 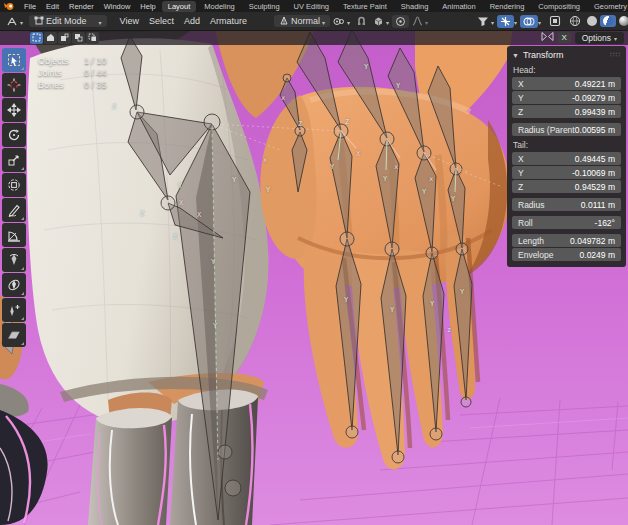 I want to click on mode-label: Edit Mode, so click(x=66, y=21).